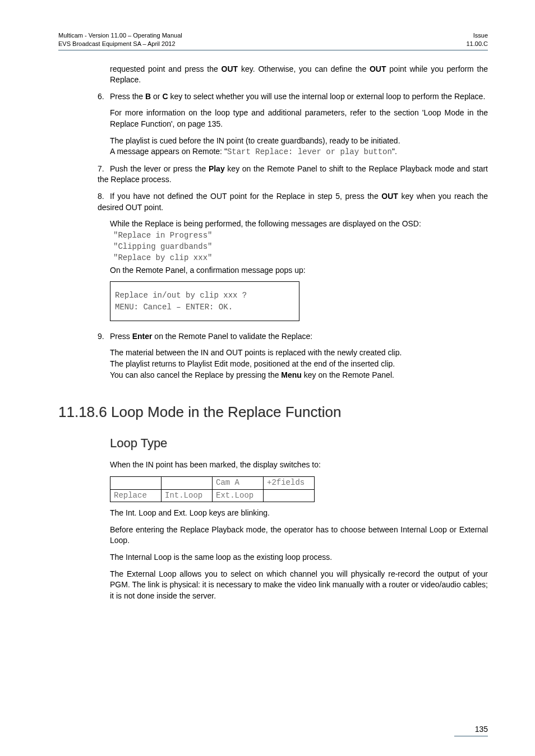 The height and width of the screenshot is (756, 535). Describe the element at coordinates (187, 495) in the screenshot. I see `cell: Int.Loop` at that location.